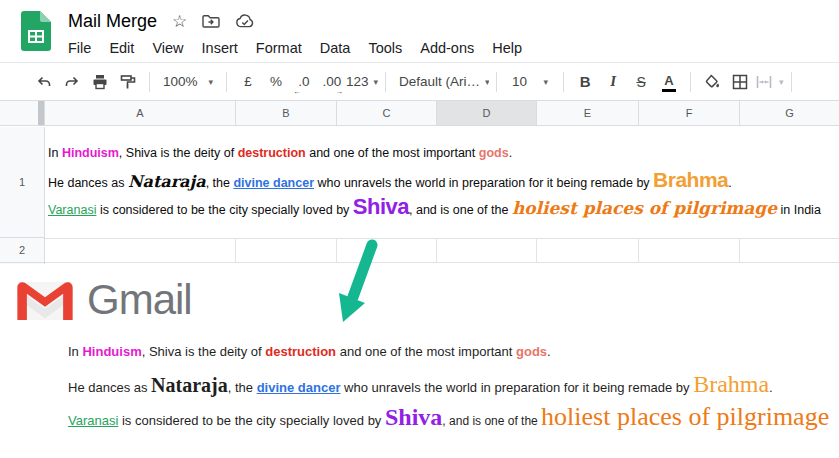 This screenshot has height=458, width=839. What do you see at coordinates (22, 182) in the screenshot?
I see `row-header-1: 1` at bounding box center [22, 182].